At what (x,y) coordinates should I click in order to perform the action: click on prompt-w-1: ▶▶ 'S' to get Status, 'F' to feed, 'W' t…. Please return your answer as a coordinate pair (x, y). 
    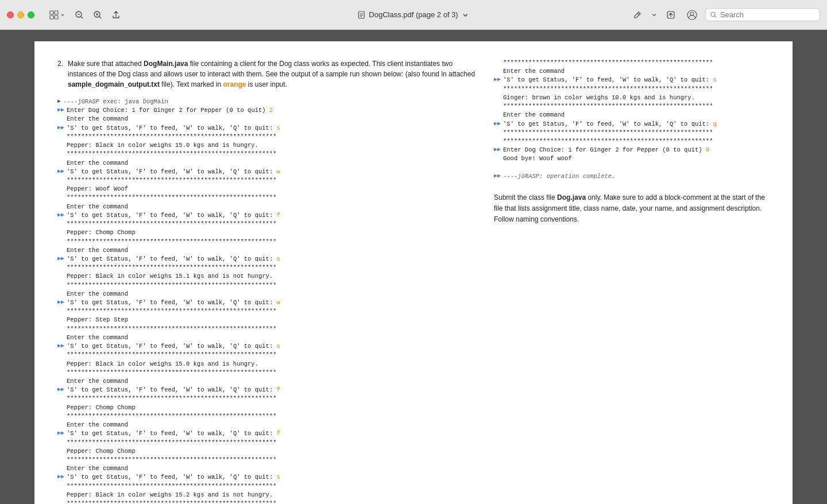
    Looking at the image, I should click on (267, 172).